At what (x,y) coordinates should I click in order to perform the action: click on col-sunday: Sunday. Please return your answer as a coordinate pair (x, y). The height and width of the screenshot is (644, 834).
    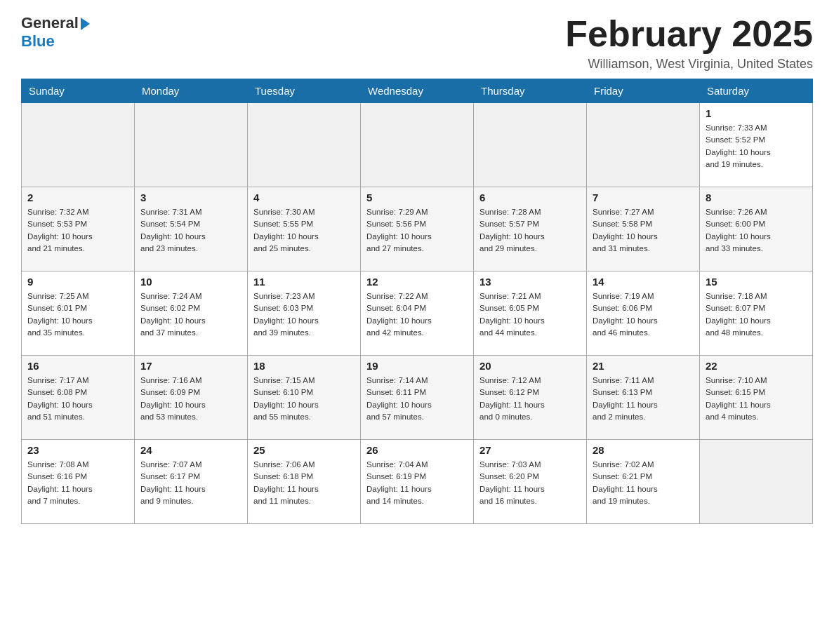
    Looking at the image, I should click on (79, 91).